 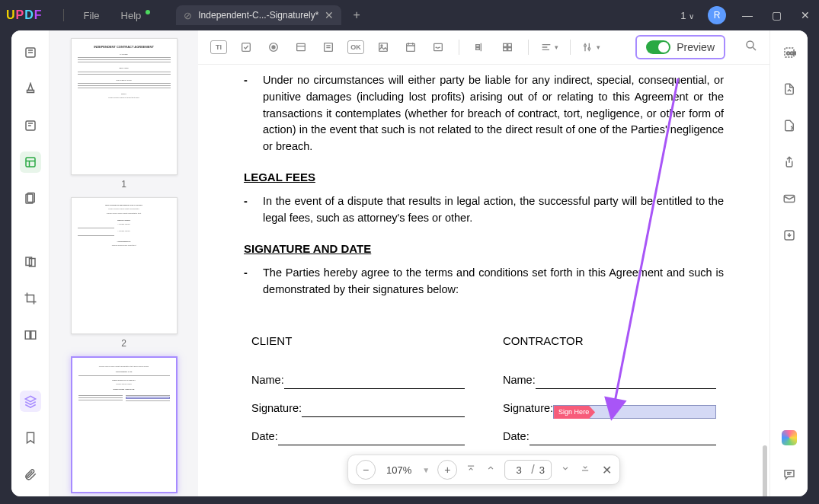 What do you see at coordinates (30, 53) in the screenshot?
I see `reader-tool` at bounding box center [30, 53].